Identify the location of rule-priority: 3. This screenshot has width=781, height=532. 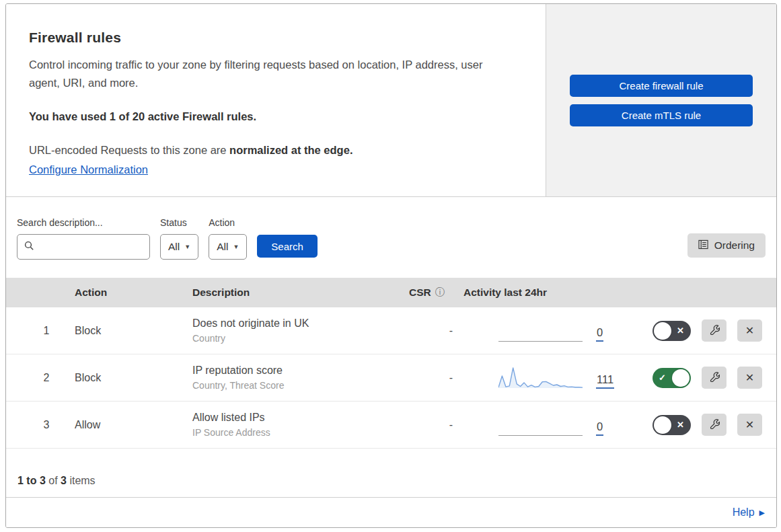
(40, 425).